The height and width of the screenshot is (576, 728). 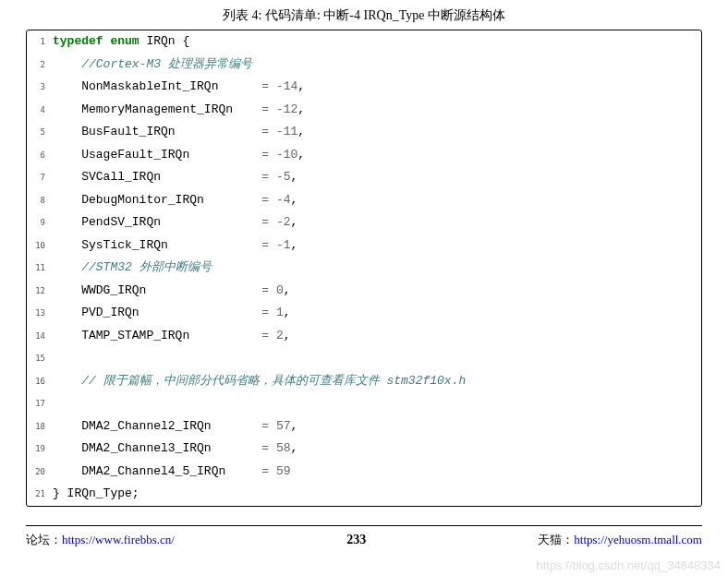 What do you see at coordinates (39, 382) in the screenshot?
I see `line-number: 16` at bounding box center [39, 382].